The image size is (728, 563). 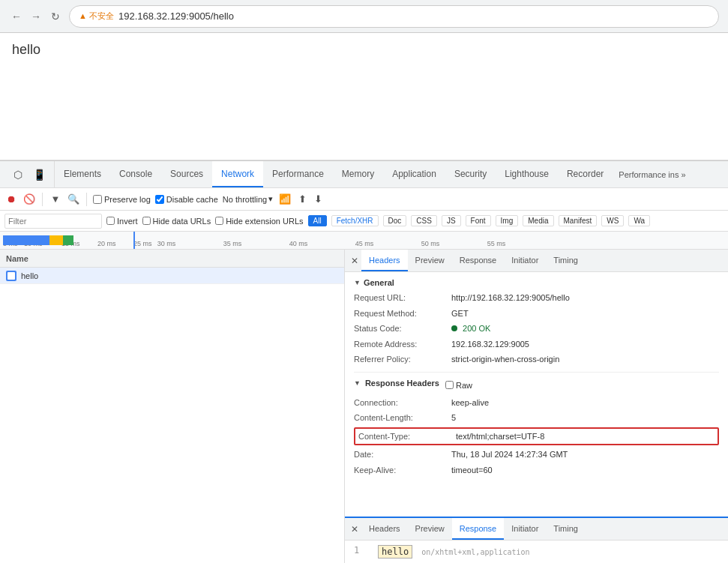 I want to click on invert-checkbox: Invert, so click(x=122, y=221).